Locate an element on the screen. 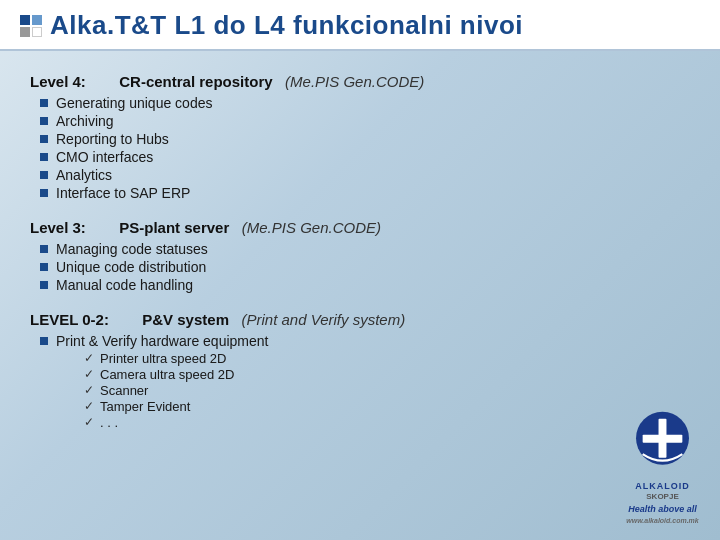  logo-tagline: Health above all www.alkaloid.com.mk is located at coordinates (662, 514).